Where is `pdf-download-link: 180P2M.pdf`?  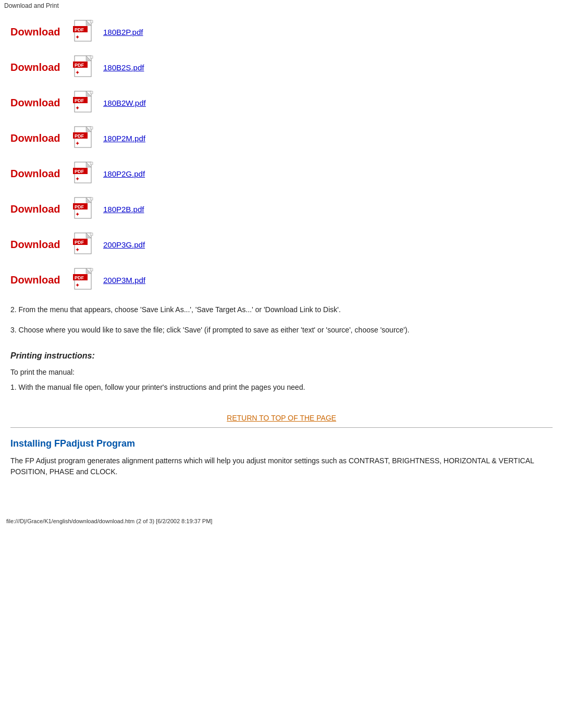
pdf-download-link: 180P2M.pdf is located at coordinates (124, 139).